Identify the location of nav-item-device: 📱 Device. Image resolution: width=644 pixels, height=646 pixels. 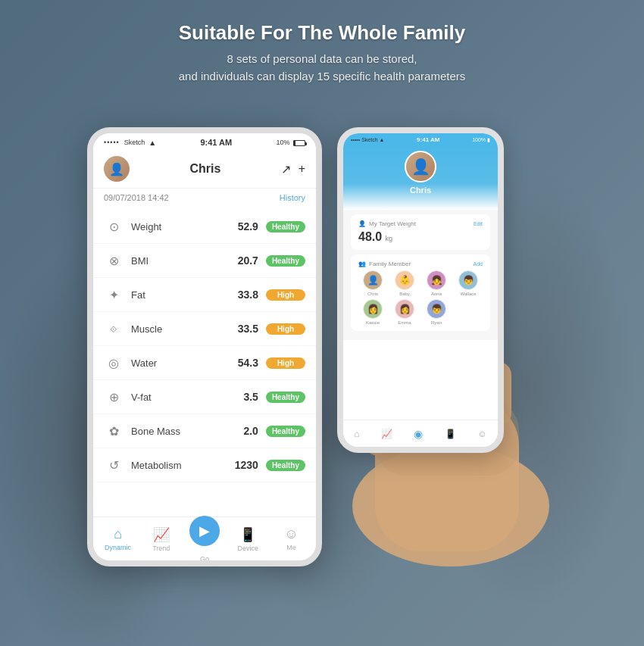
(249, 539).